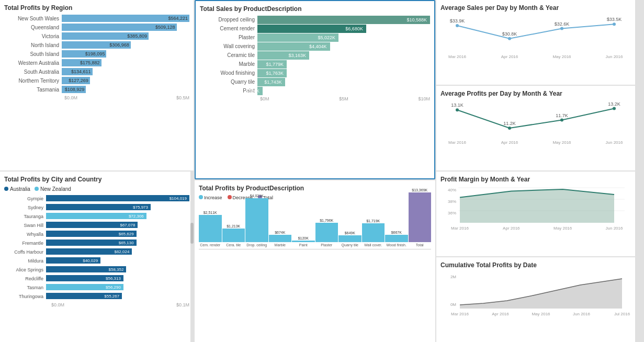 Image resolution: width=644 pixels, height=342 pixels. Describe the element at coordinates (97, 248) in the screenshot. I see `city-bars: Gympie $104,019 Sydney $75,973 Tauranga …` at that location.